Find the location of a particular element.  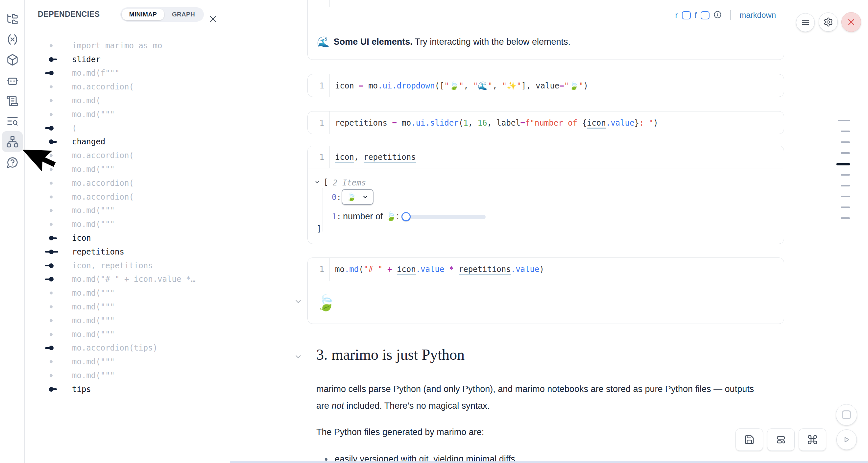

chevron-down-icon is located at coordinates (365, 197).